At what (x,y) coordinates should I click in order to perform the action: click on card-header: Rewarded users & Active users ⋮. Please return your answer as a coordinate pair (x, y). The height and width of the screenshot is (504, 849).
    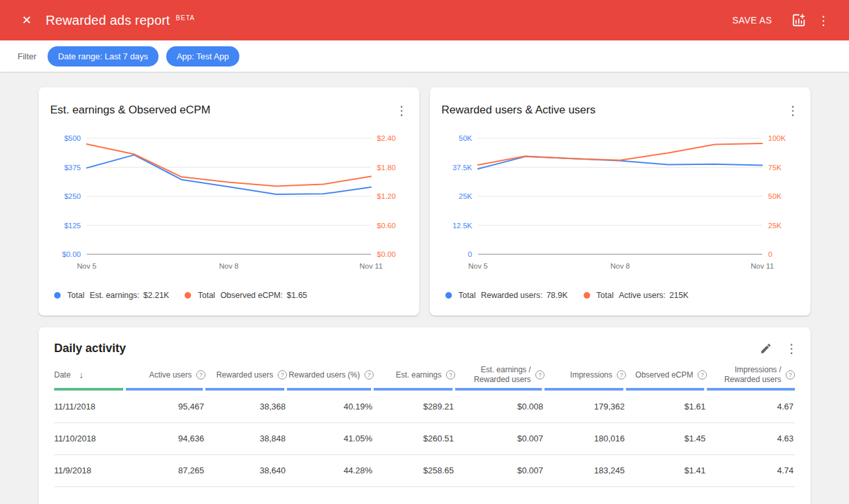
    Looking at the image, I should click on (620, 106).